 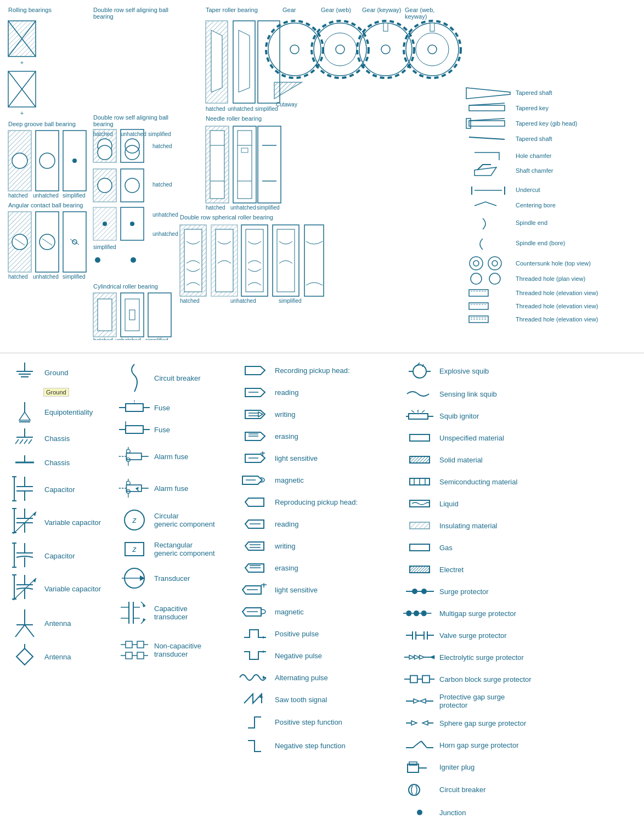 What do you see at coordinates (286, 437) in the screenshot?
I see `erasing1-label: erasing` at bounding box center [286, 437].